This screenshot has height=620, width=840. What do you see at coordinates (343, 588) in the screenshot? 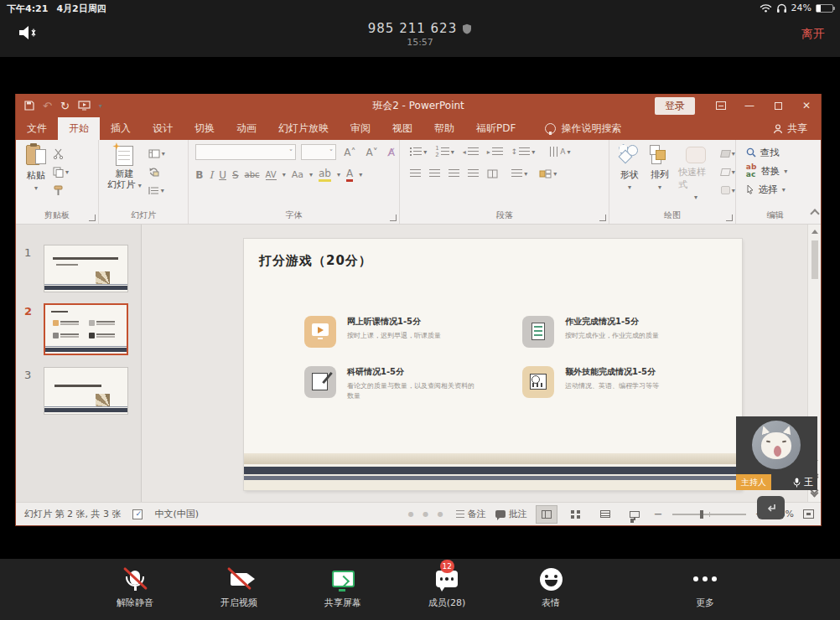
I see `share-screen-button: 共享屏幕` at bounding box center [343, 588].